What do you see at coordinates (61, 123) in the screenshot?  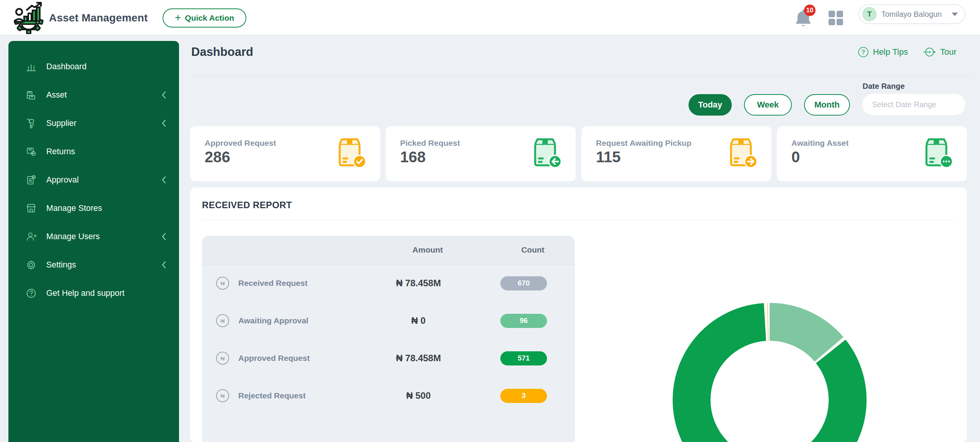 I see `sidebar-item-label: Supplier` at bounding box center [61, 123].